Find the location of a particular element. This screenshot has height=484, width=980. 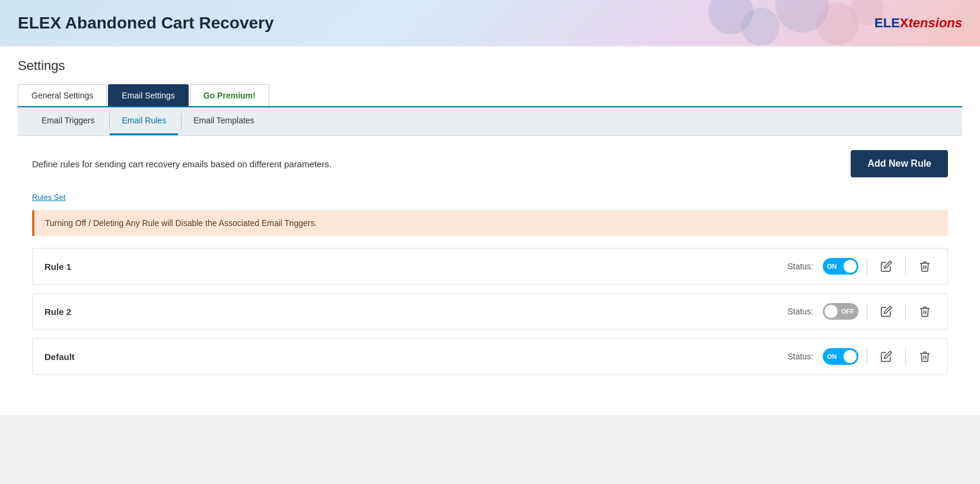

rule-1-toggle-on-text: ON is located at coordinates (832, 266).